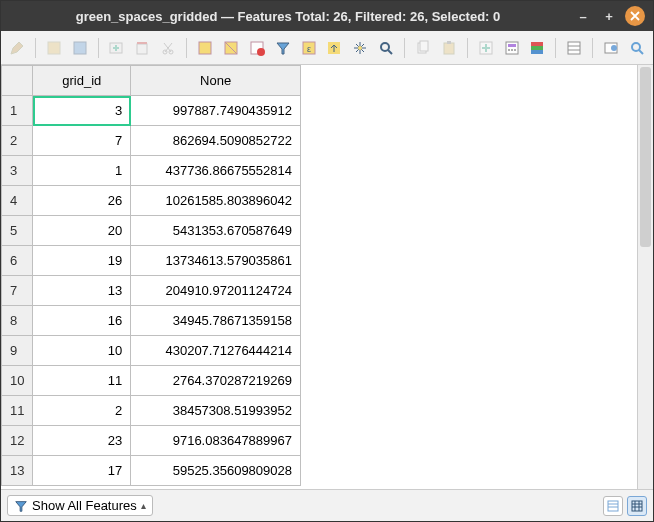 The width and height of the screenshot is (654, 522). Describe the element at coordinates (144, 506) in the screenshot. I see `chevron-up-icon: ▴` at that location.